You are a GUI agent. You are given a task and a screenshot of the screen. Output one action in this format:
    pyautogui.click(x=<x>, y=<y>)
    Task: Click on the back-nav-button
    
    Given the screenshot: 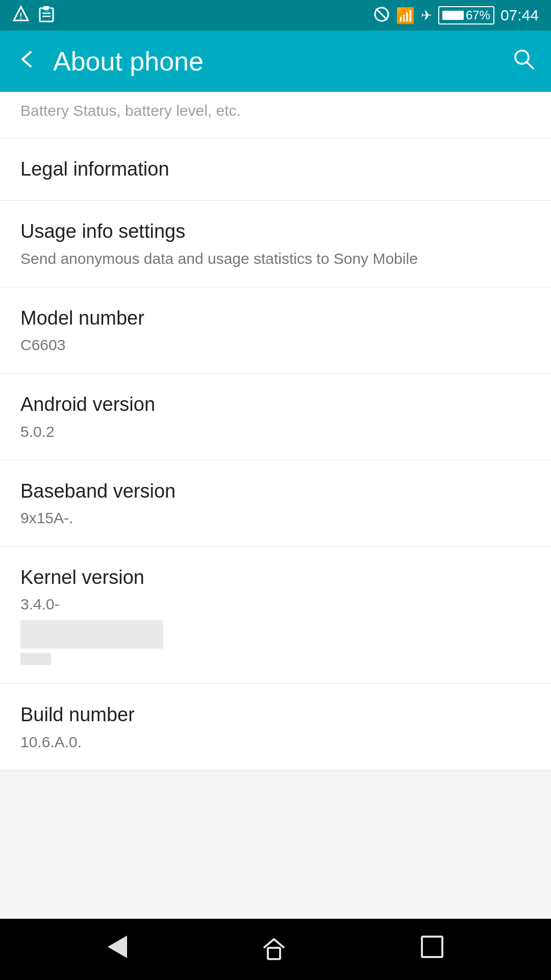 What is the action you would take?
    pyautogui.click(x=117, y=949)
    